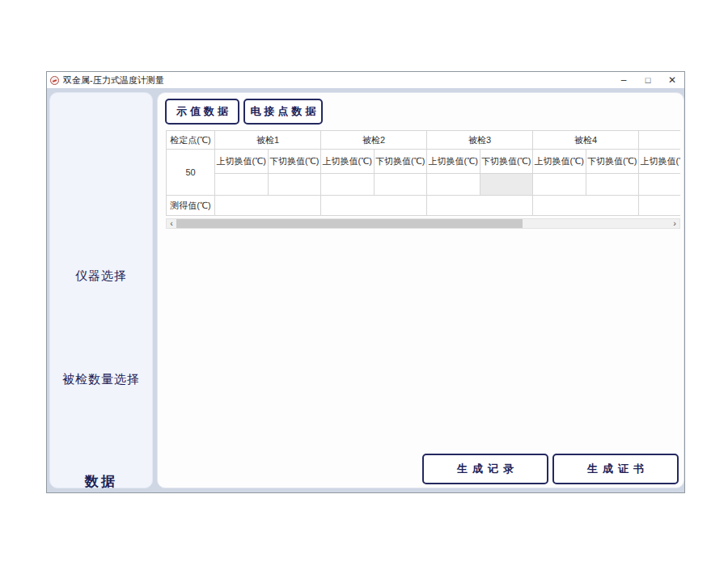 This screenshot has width=728, height=566. I want to click on group-header-cell: 被检3, so click(480, 141).